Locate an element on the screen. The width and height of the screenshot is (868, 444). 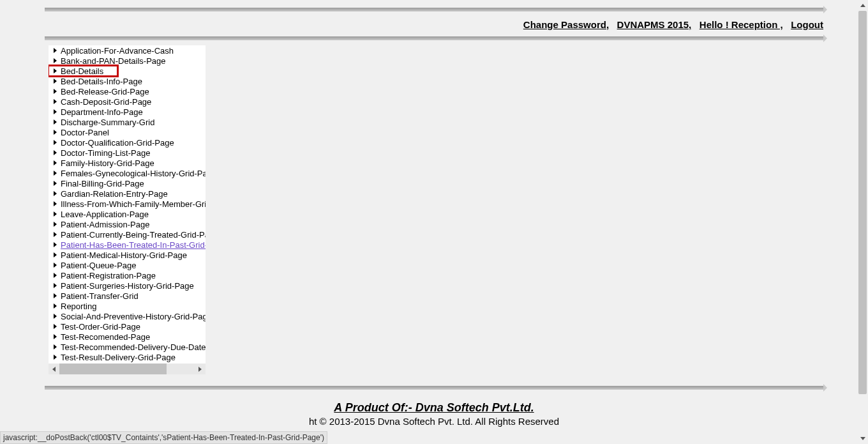
tree-item-label: Department-Info-Page is located at coordinates (102, 112).